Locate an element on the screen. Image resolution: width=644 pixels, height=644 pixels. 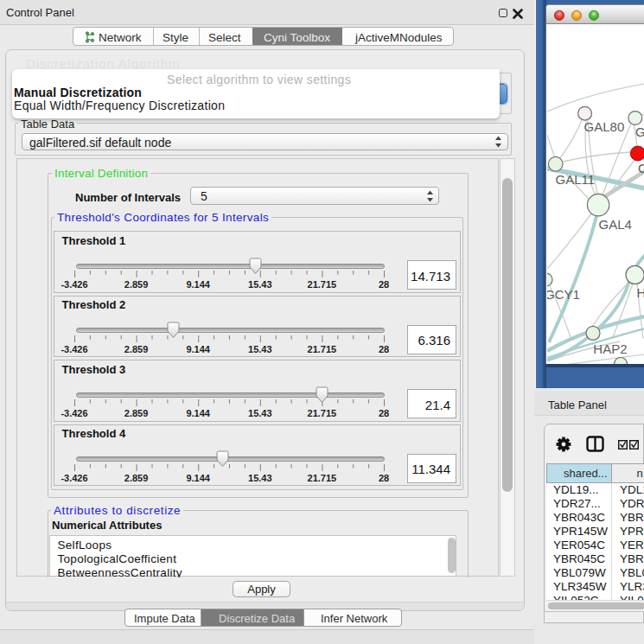
svg-text: GAL11 is located at coordinates (576, 180).